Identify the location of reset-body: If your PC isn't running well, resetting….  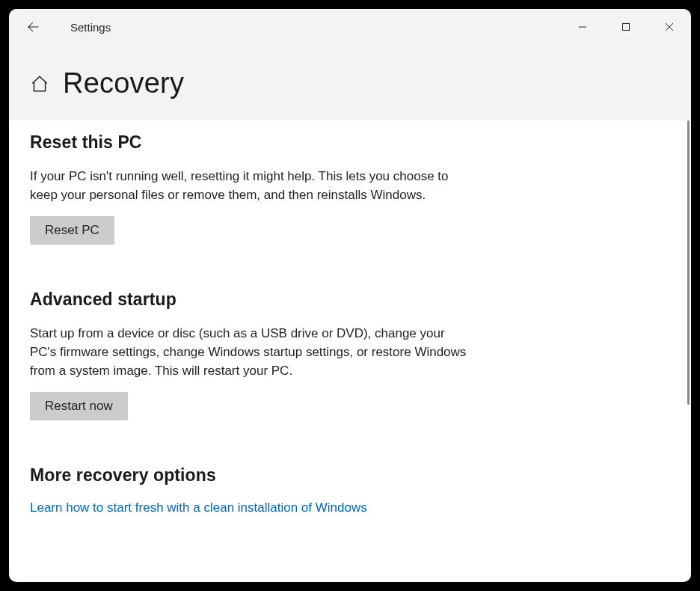
(248, 186).